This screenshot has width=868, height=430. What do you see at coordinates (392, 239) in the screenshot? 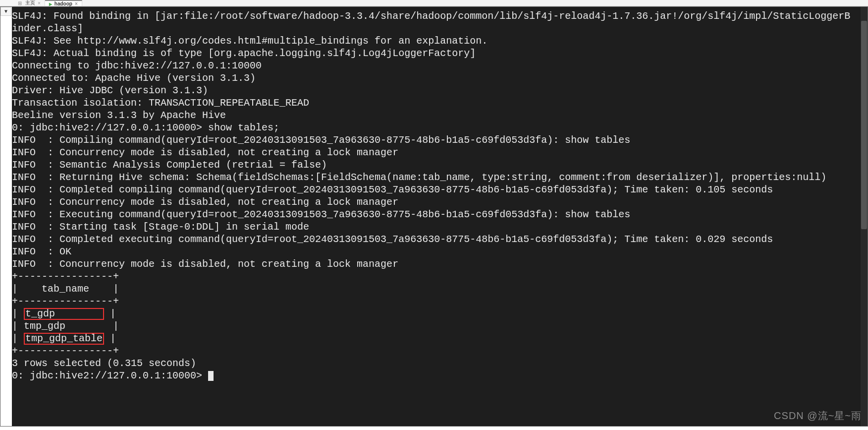
I see `output-line: INFO : Completed executing command(query…` at bounding box center [392, 239].